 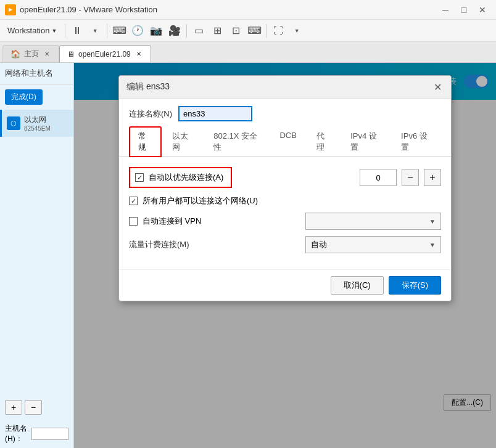 What do you see at coordinates (319, 245) in the screenshot?
I see `traffic-value: 自动` at bounding box center [319, 245].